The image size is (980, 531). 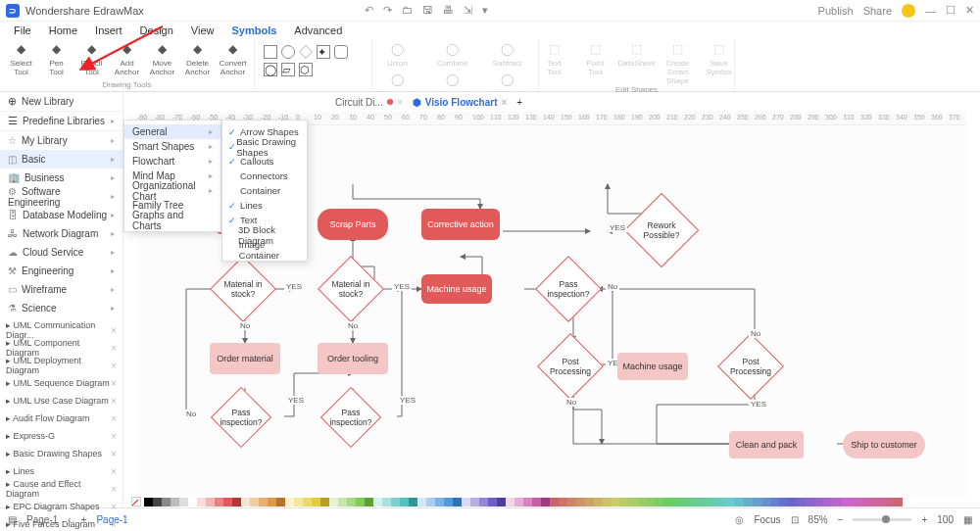 What do you see at coordinates (637, 63) in the screenshot?
I see `tool-datasheet: ⬚DataSheet` at bounding box center [637, 63].